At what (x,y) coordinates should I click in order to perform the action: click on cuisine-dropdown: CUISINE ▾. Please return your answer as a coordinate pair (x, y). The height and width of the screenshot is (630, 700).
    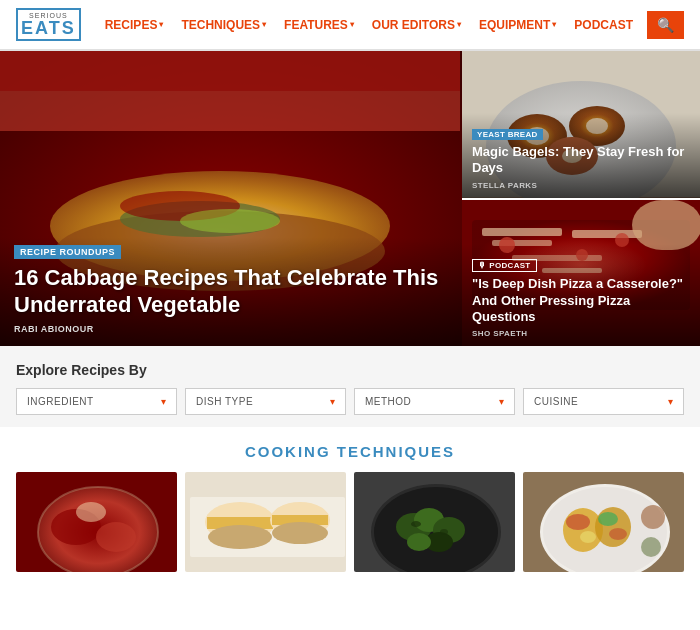
    Looking at the image, I should click on (604, 402).